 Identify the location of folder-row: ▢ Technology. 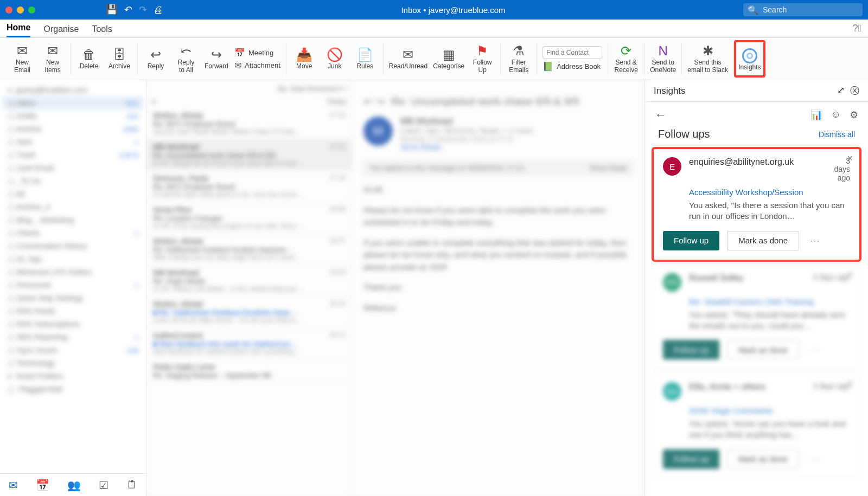
(73, 363).